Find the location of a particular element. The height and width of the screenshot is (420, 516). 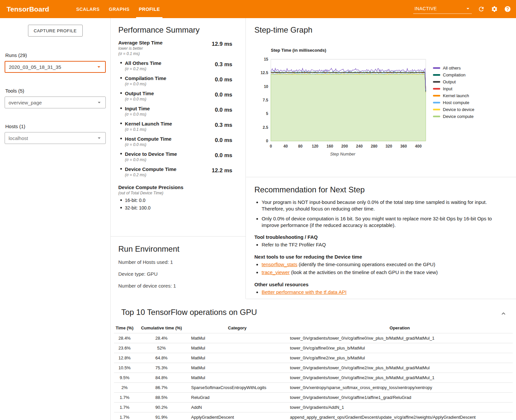

run-environment-lines: Number of Hosts used: 1Device type: GPUN… is located at coordinates (178, 274).